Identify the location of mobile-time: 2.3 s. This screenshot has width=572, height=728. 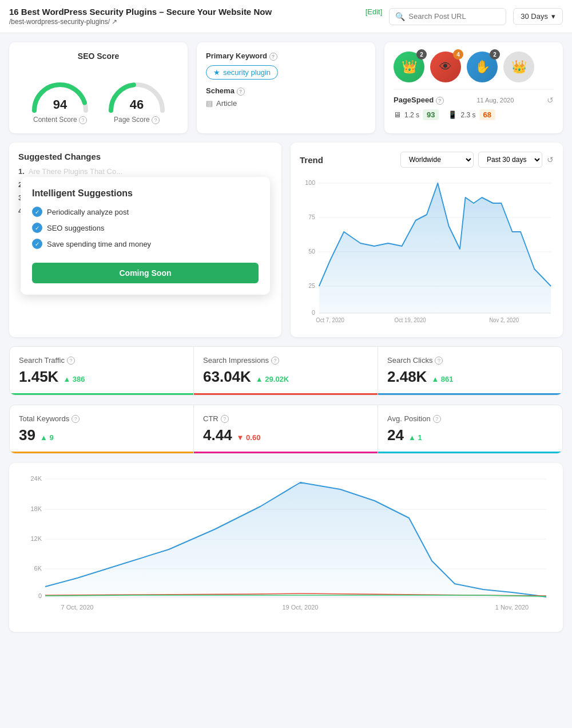
(468, 115).